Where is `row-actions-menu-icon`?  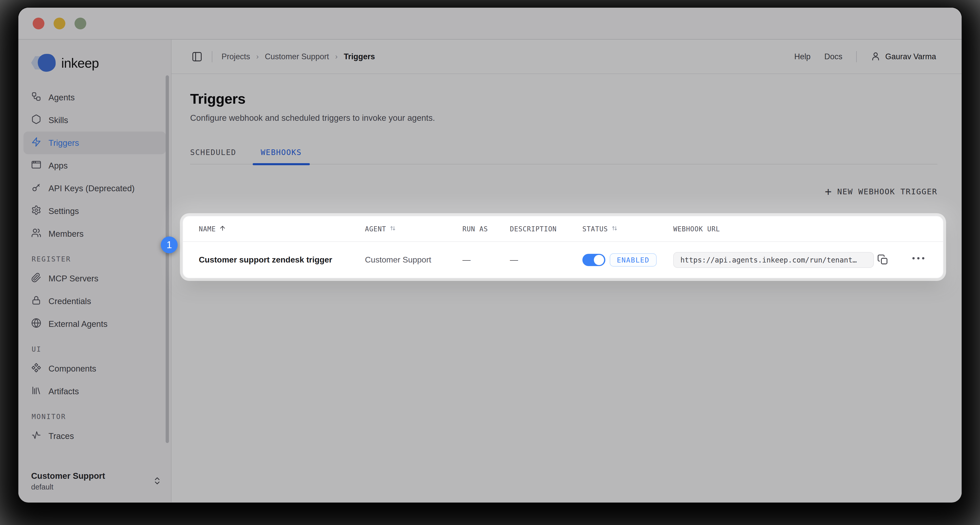 row-actions-menu-icon is located at coordinates (918, 258).